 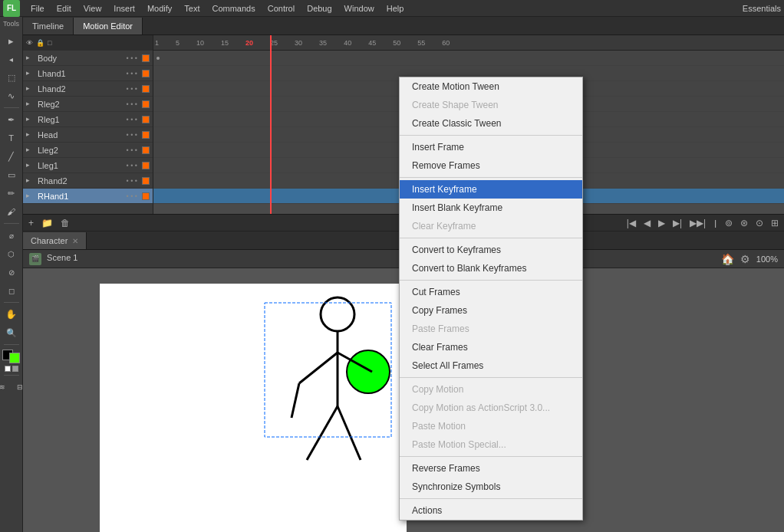 What do you see at coordinates (746, 259) in the screenshot?
I see `settings-icon: ⚙` at bounding box center [746, 259].